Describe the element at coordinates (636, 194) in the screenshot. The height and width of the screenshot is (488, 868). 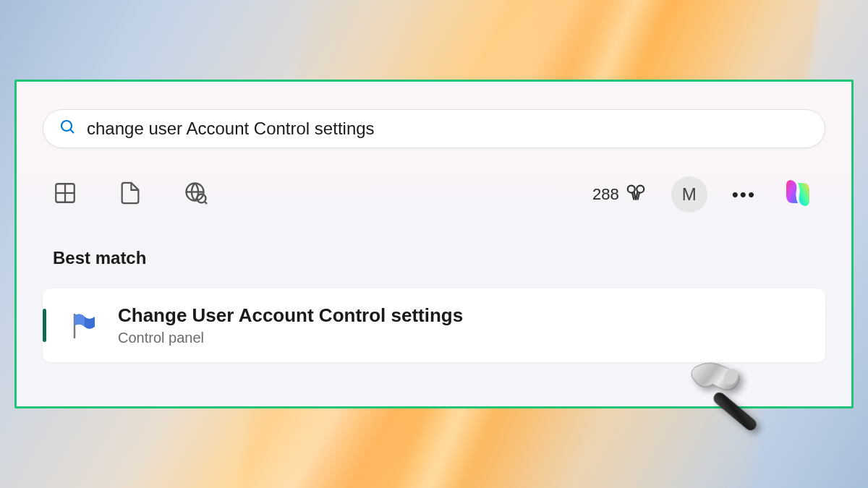
I see `medal-icon` at that location.